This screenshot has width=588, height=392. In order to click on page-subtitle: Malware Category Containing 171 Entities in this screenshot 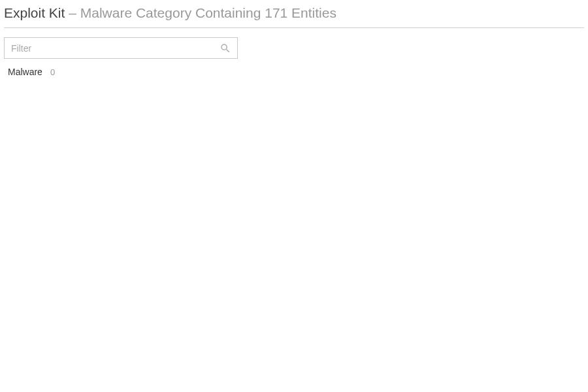, I will do `click(208, 13)`.